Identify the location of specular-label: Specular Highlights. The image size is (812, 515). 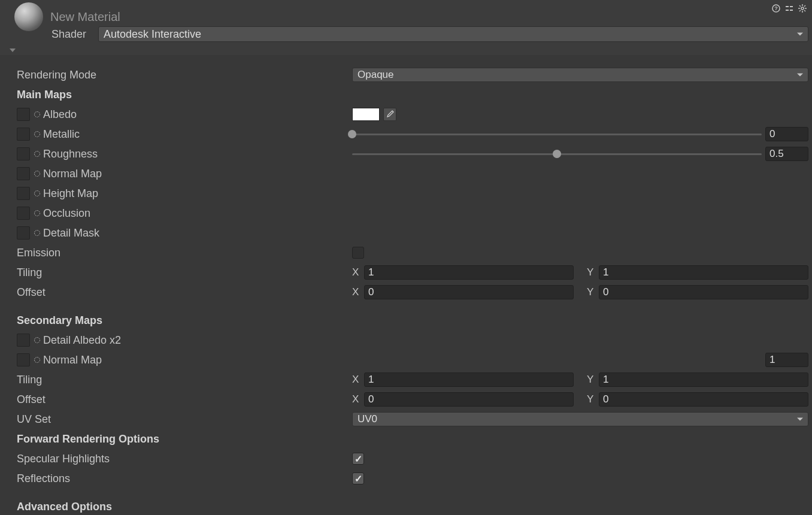
(63, 459).